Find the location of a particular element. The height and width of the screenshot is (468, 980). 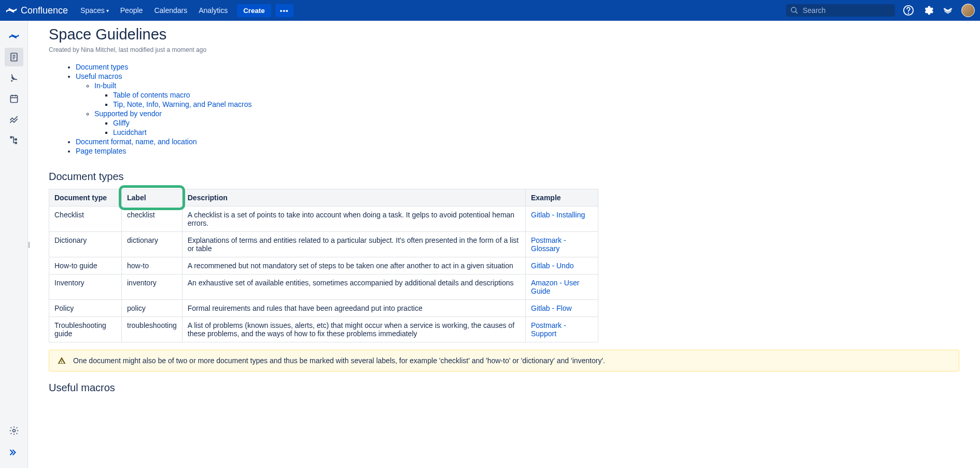

rail-tree-icon is located at coordinates (14, 140).